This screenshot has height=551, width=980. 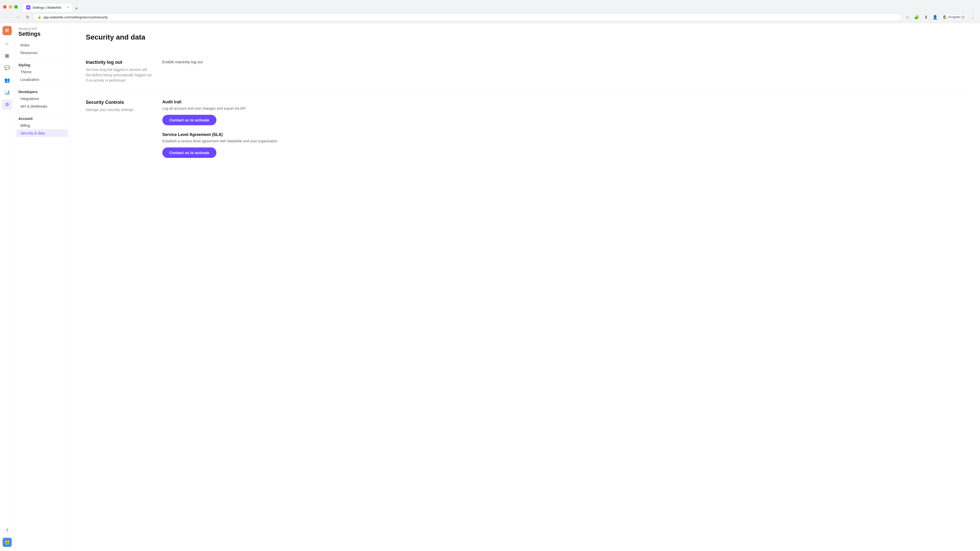 I want to click on security-controls-section: Security Controls Manage your security s…, so click(x=525, y=132).